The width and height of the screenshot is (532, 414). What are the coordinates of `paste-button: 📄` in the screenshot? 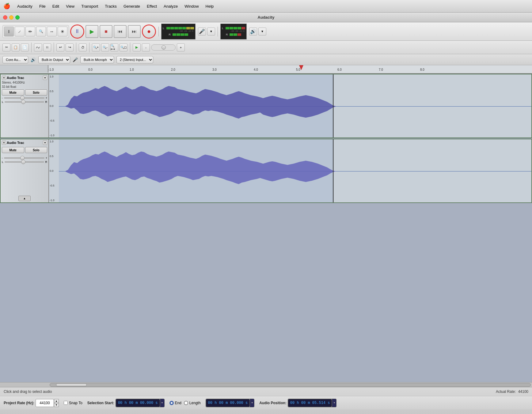 It's located at (25, 47).